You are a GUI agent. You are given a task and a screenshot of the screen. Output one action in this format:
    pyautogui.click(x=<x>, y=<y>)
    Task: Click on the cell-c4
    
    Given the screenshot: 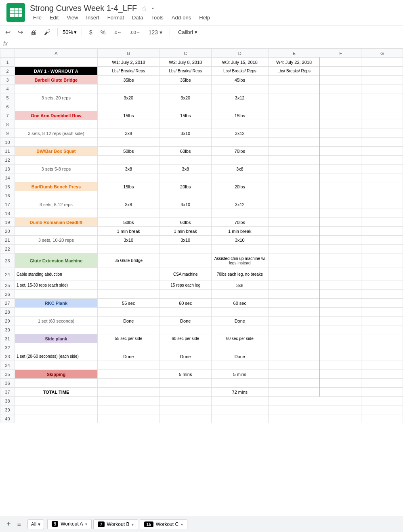 What is the action you would take?
    pyautogui.click(x=185, y=89)
    